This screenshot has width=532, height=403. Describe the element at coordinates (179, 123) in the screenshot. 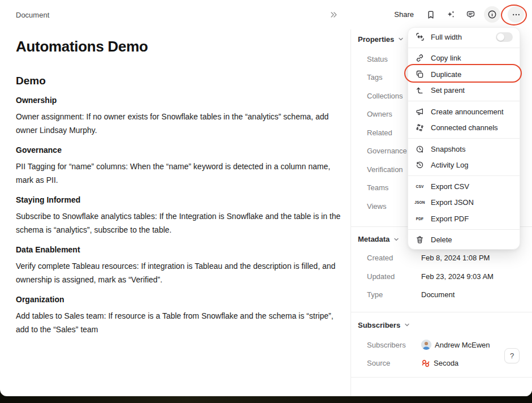

I see `doc-paragraph: Owner assignment: If no owner exists for…` at that location.